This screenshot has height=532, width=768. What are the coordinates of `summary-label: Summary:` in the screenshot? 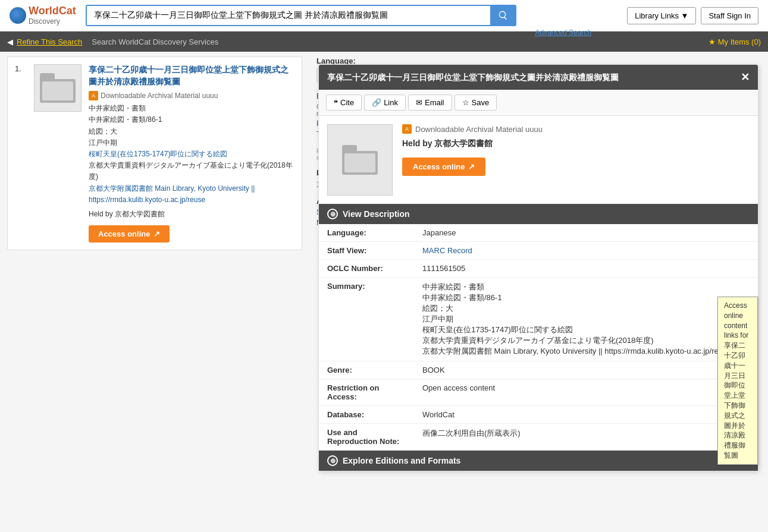 It's located at (366, 320).